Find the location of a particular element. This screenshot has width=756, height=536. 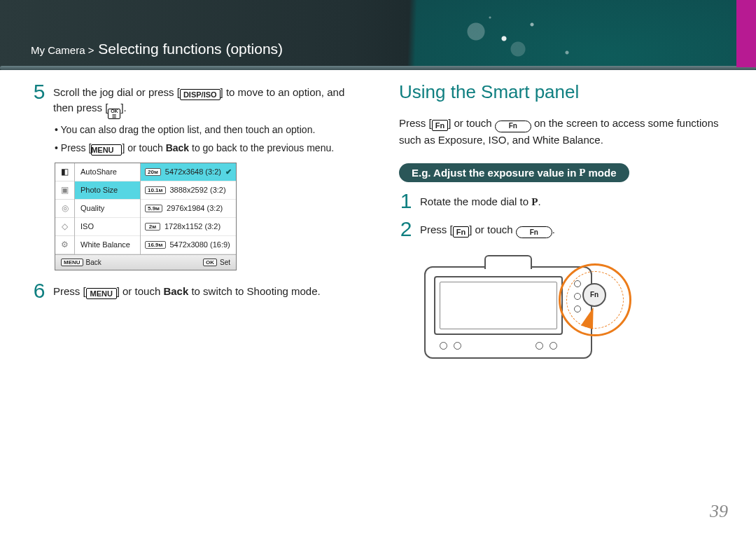

example-pill: E.g. Adjust the exposure value in P mode is located at coordinates (514, 172).